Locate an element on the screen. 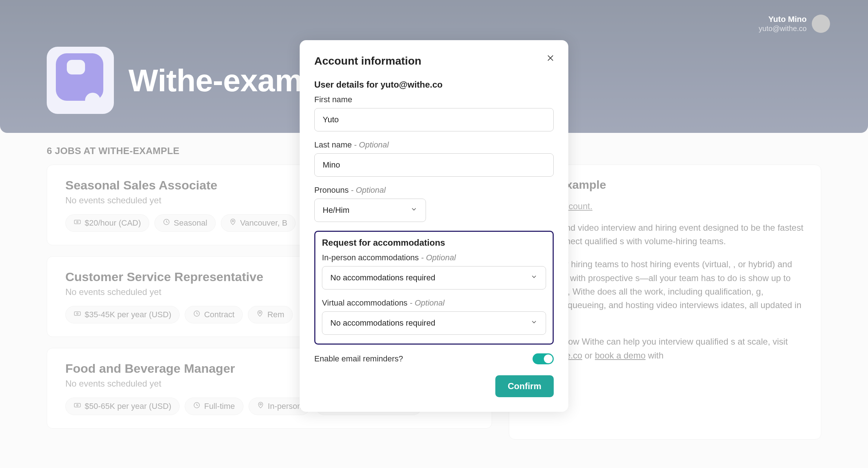  toggle-knob is located at coordinates (548, 359).